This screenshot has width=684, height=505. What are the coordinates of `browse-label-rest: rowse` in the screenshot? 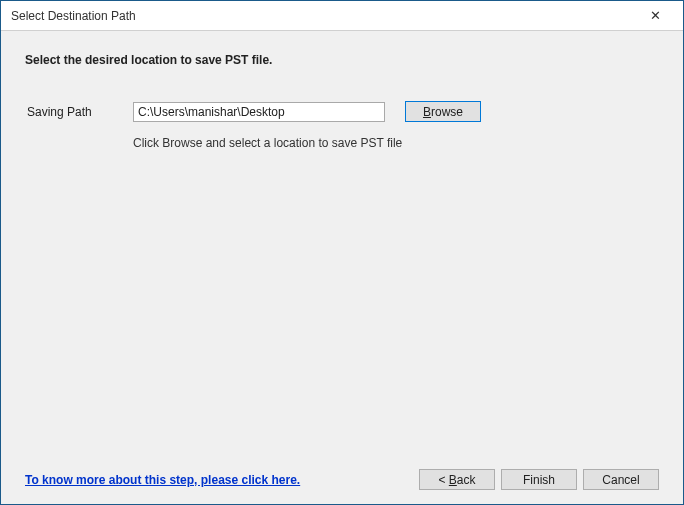 It's located at (447, 112).